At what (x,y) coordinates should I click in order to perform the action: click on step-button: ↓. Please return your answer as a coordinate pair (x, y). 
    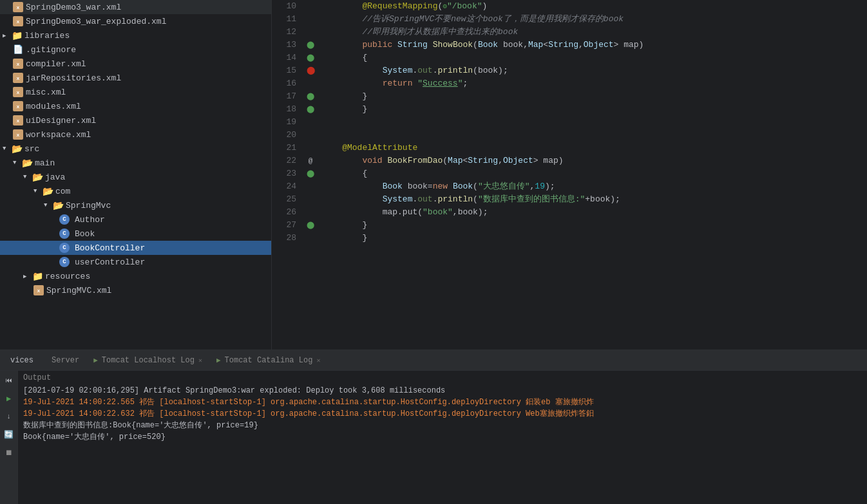
    Looking at the image, I should click on (9, 416).